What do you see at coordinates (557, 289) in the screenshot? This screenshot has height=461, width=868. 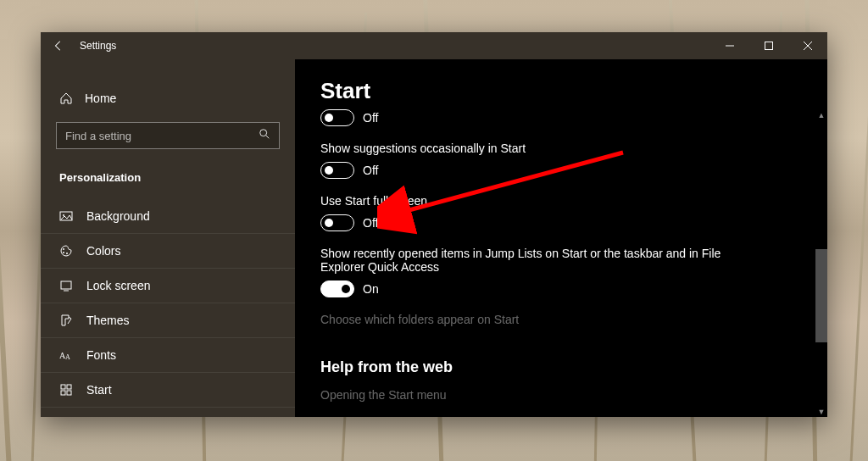 I see `toggle-jumplists: On` at bounding box center [557, 289].